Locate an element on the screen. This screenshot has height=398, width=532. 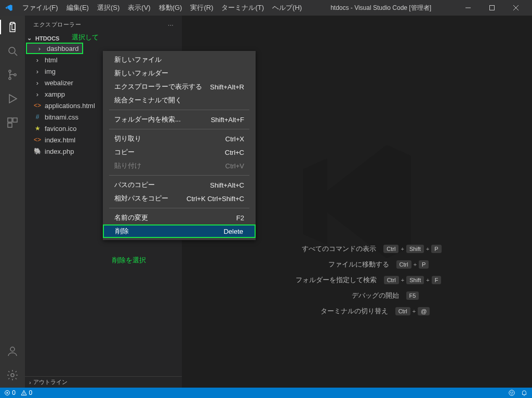
css-file-icon: # is located at coordinates (37, 117).